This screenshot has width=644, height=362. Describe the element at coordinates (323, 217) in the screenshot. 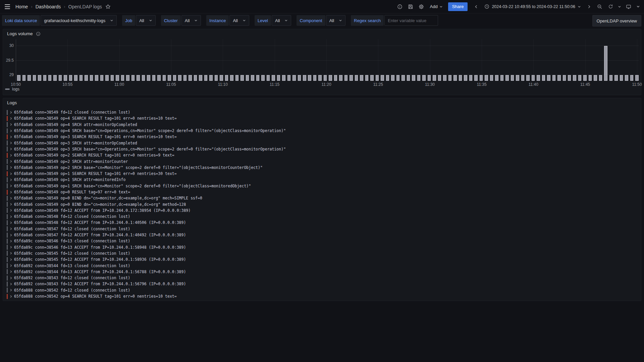

I see `log-row: 65fda8a6 conn=38548 fd=12 closed (connec…` at that location.